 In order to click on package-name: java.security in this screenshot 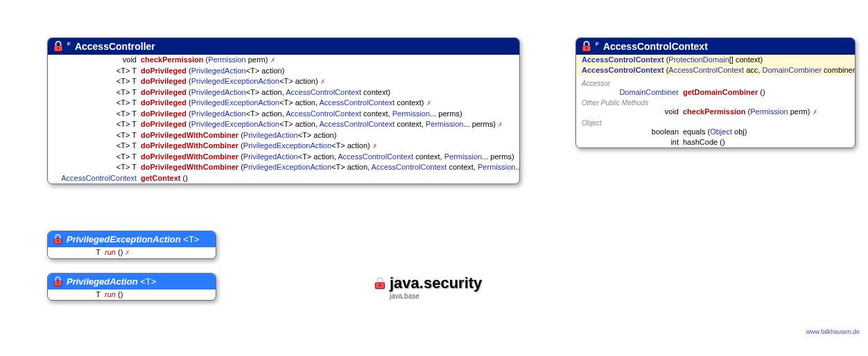, I will do `click(435, 283)`.